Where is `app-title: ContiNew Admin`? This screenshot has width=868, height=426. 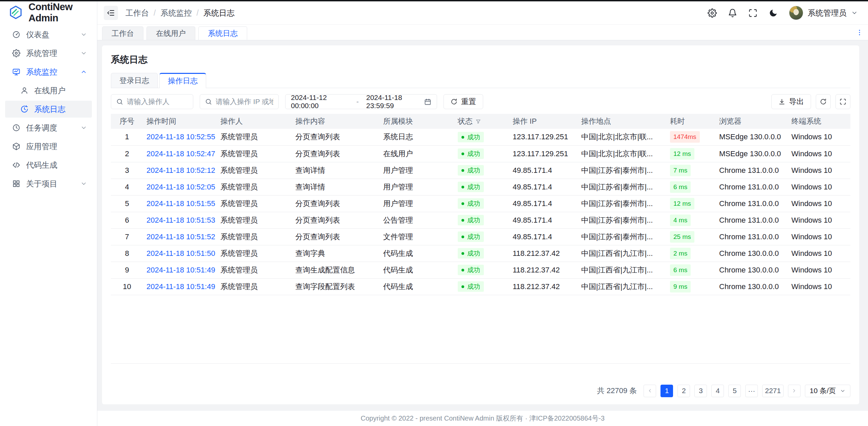 app-title: ContiNew Admin is located at coordinates (63, 13).